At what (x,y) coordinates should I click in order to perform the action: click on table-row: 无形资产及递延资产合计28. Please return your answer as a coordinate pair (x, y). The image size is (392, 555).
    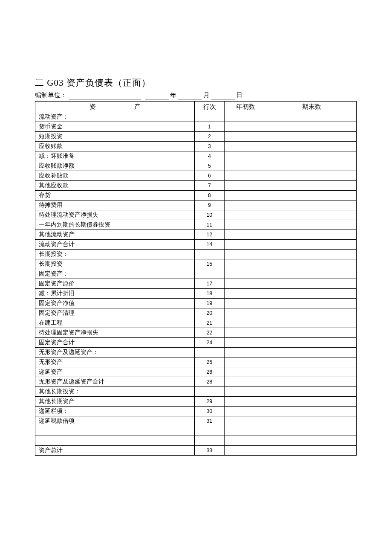
    Looking at the image, I should click on (196, 382).